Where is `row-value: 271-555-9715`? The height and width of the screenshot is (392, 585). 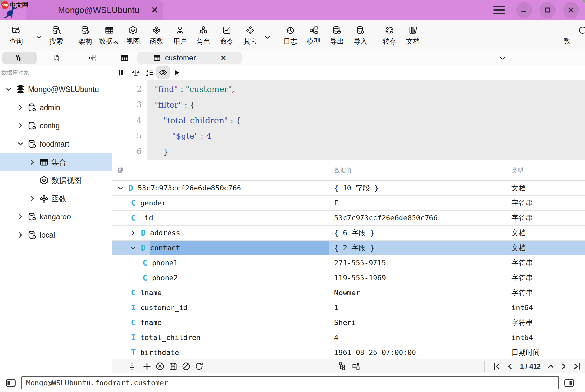
row-value: 271-555-9715 is located at coordinates (418, 263).